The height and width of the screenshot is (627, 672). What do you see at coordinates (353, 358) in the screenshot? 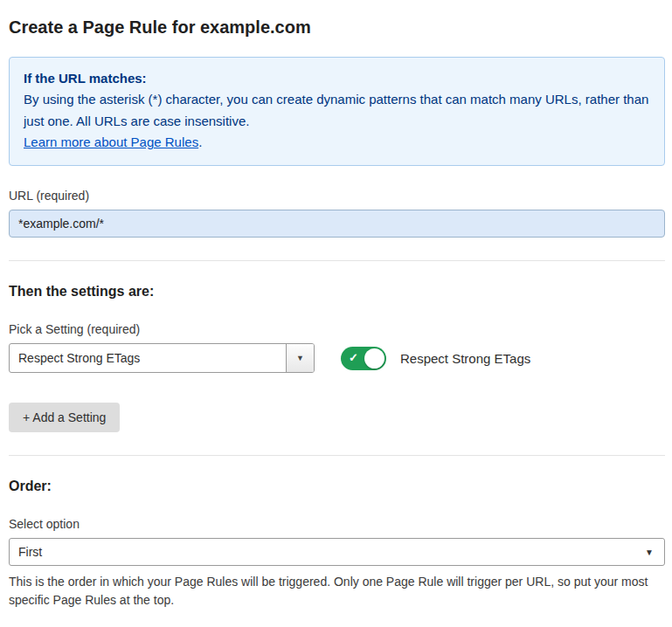
I see `toggle-check-icon: ✓` at bounding box center [353, 358].